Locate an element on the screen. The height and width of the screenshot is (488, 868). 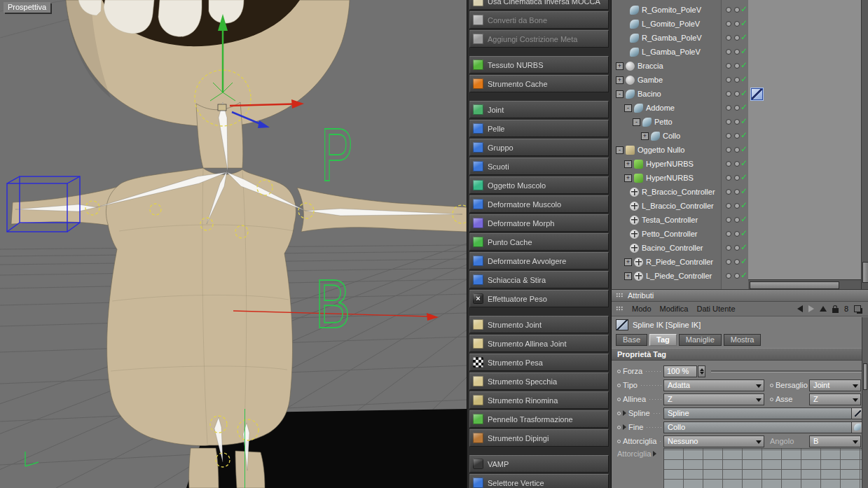
object-row-bacino-controller: Bacino_Controller✓ is located at coordinates (736, 248).